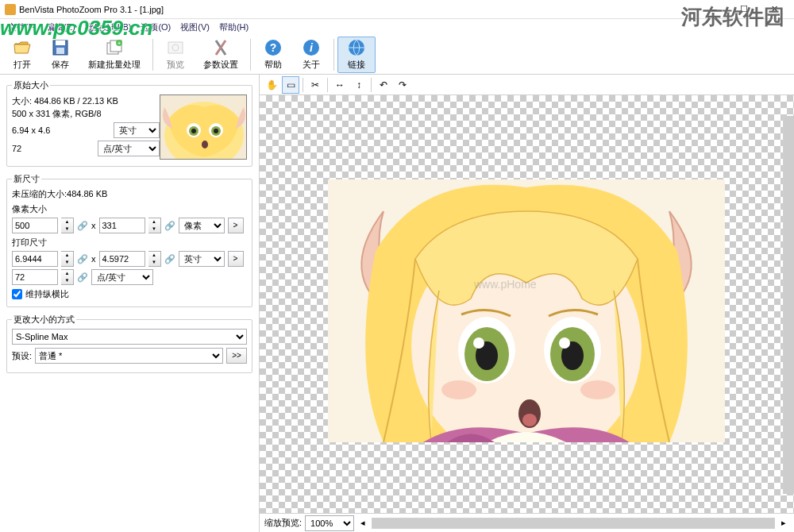  What do you see at coordinates (311, 55) in the screenshot?
I see `about-button: i 关于` at bounding box center [311, 55].